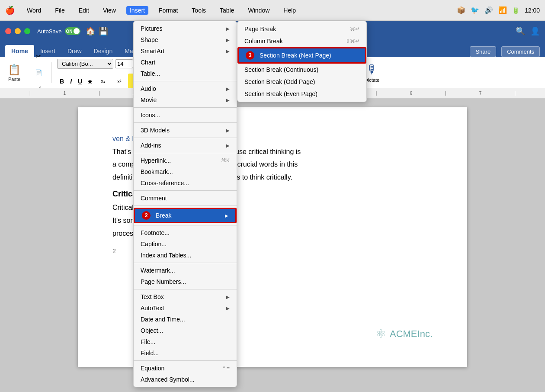 The image size is (545, 392). What do you see at coordinates (185, 62) in the screenshot?
I see `menu-chart: Chart` at bounding box center [185, 62].